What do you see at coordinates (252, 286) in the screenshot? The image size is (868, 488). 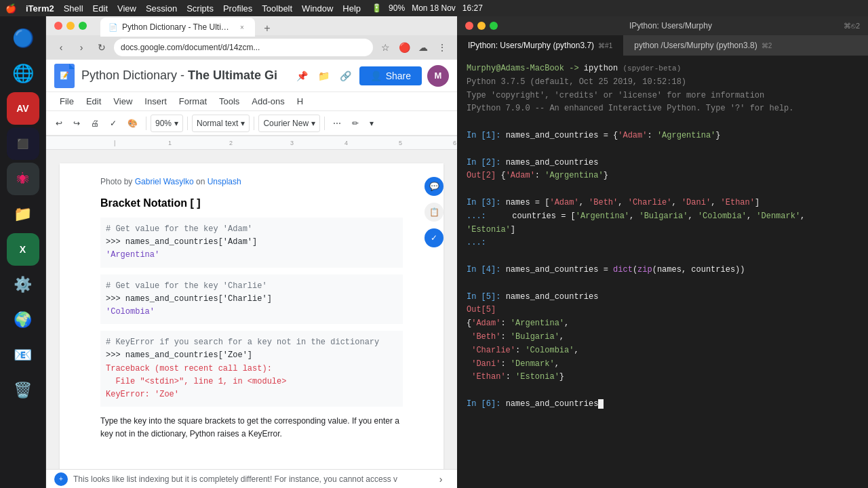 I see `code-comment-2: # Get value for the key 'Charlie'` at bounding box center [252, 286].